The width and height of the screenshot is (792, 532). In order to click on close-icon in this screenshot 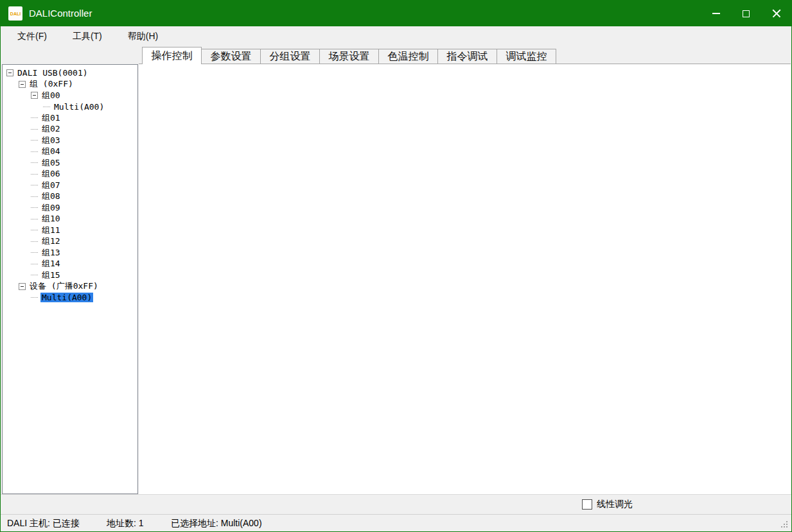, I will do `click(777, 13)`.